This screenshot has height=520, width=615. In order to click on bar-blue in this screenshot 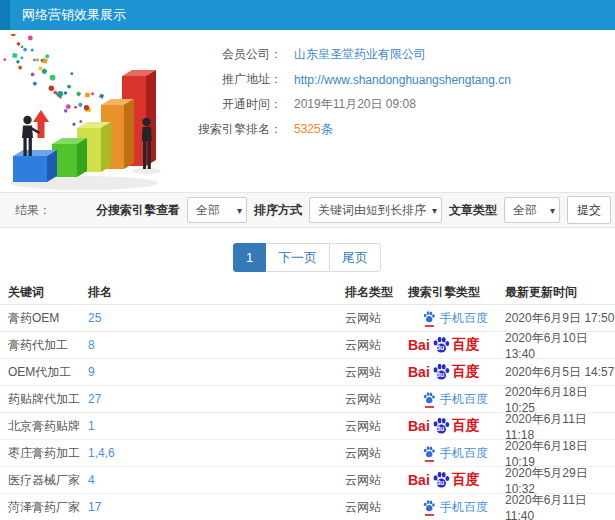, I will do `click(35, 166)`.